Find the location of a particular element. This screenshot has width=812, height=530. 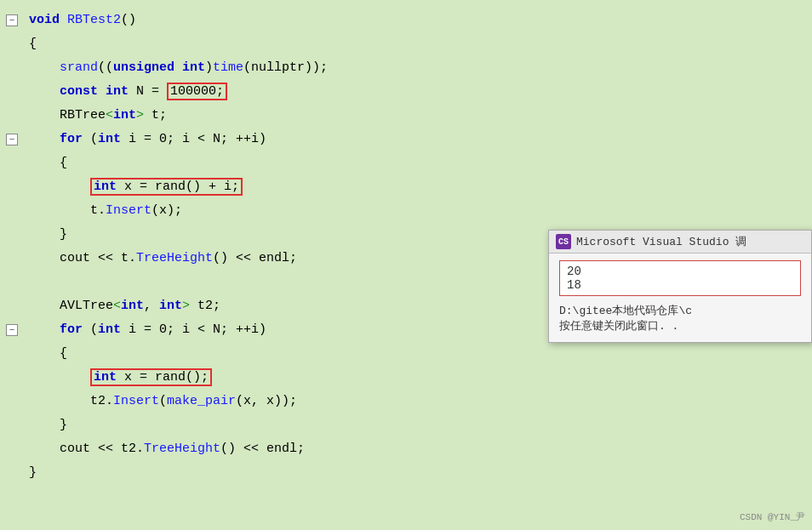

popup-body: 20 18 D:\gitee本地代码仓库\c 按任意键关闭此窗口. . is located at coordinates (680, 298).